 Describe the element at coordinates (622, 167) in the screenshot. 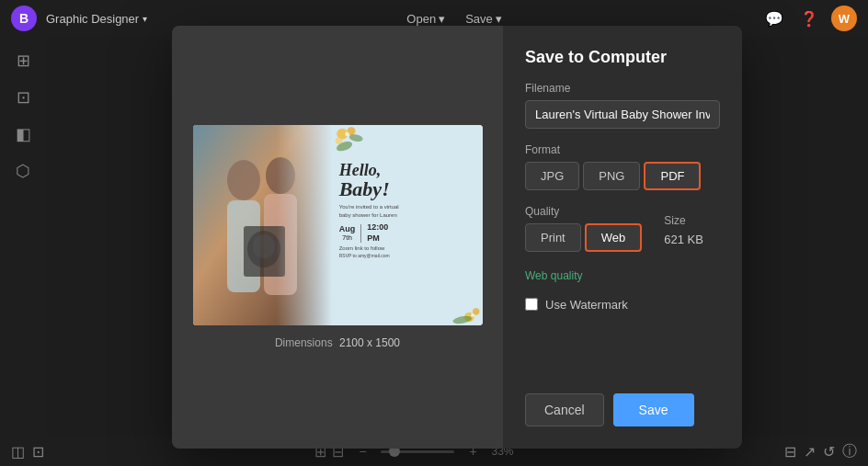

I see `format-section: Format JPG PNG PDF` at that location.